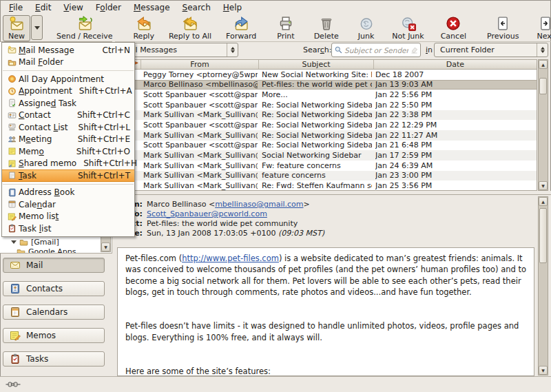  Describe the element at coordinates (106, 91) in the screenshot. I see `menu-item-accel: Shift+Ctrl+A` at that location.